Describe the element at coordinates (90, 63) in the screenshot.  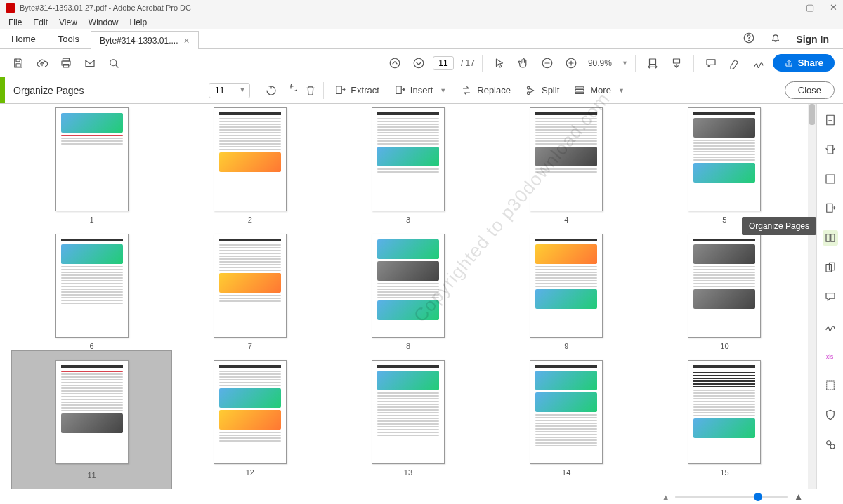
I see `email-icon` at that location.